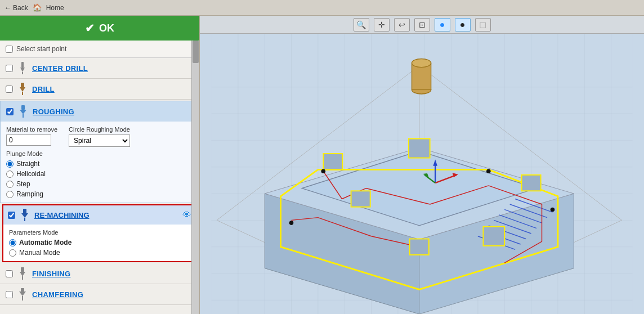  What do you see at coordinates (23, 89) in the screenshot?
I see `drill-icon` at bounding box center [23, 89].